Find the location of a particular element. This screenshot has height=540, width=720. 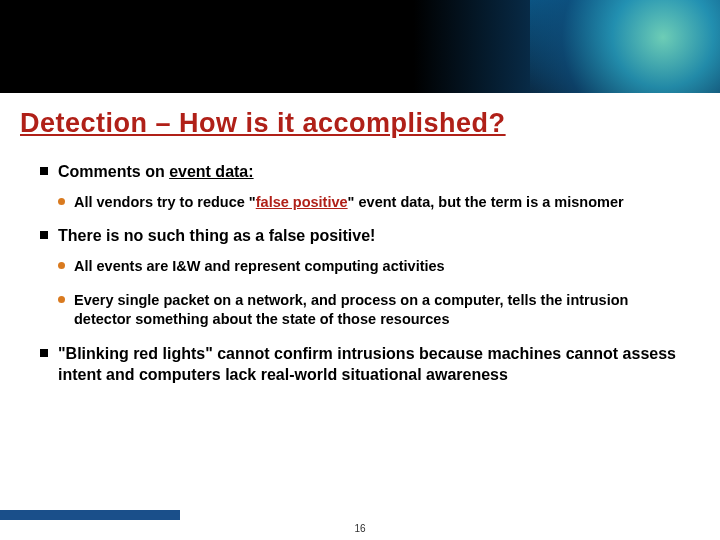

banner-graphic is located at coordinates (625, 46).